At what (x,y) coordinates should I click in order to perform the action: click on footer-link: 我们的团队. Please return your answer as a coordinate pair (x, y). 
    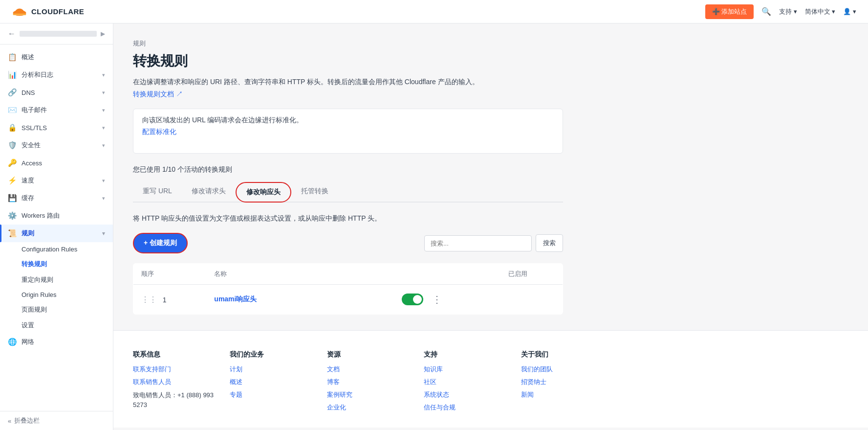
    Looking at the image, I should click on (562, 369).